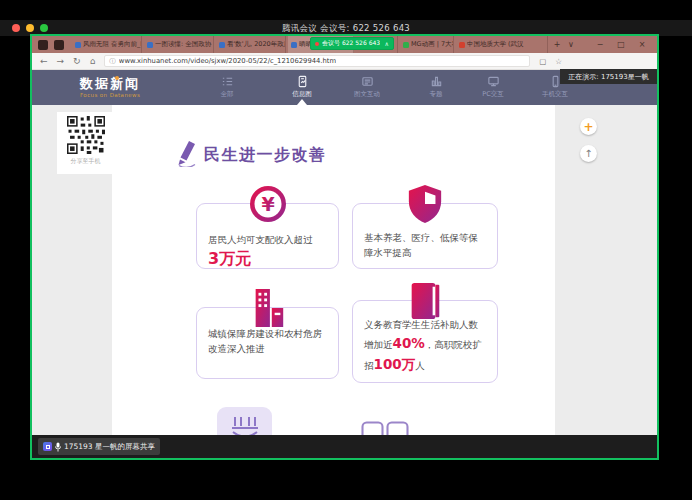  I want to click on nav-item-article: 图文互动, so click(367, 87).